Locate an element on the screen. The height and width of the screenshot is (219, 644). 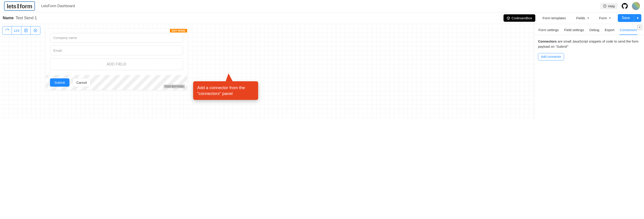
name-block: Name Test Send 1 is located at coordinates (20, 18).